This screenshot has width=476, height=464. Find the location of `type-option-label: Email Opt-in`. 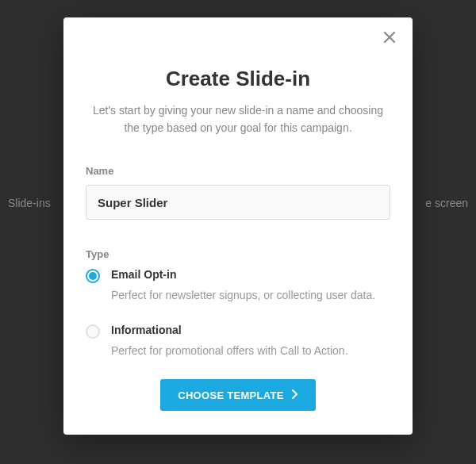

type-option-label: Email Opt-in is located at coordinates (251, 274).